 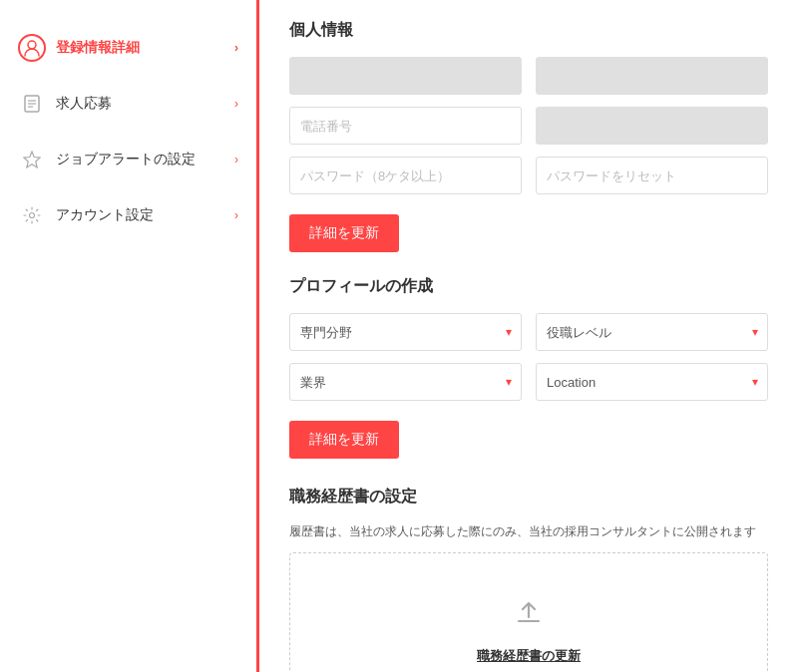 What do you see at coordinates (529, 126) in the screenshot?
I see `personal-info-row2` at bounding box center [529, 126].